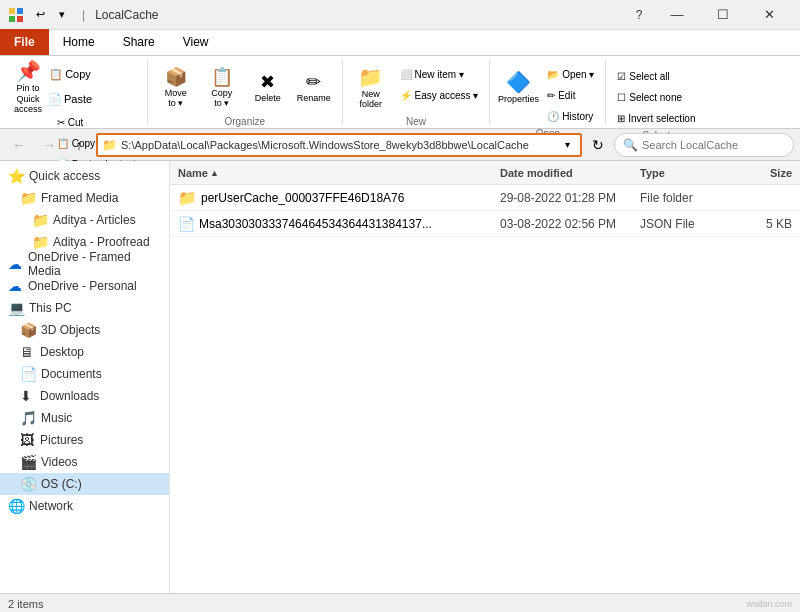  I want to click on sidebar-osc-label: OS (C:), so click(62, 484).